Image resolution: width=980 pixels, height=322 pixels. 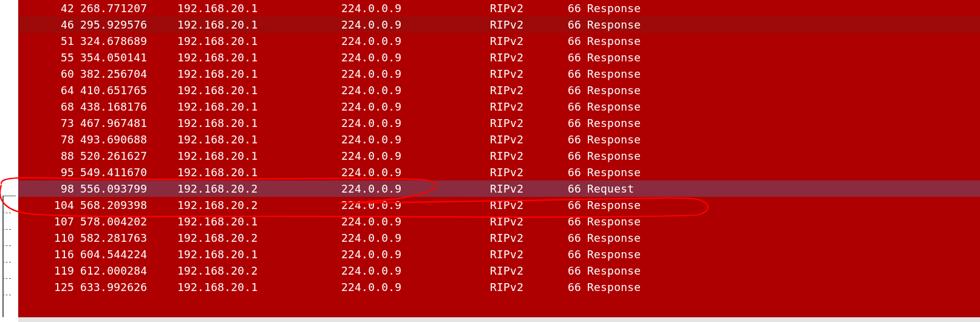 What do you see at coordinates (499, 320) in the screenshot?
I see `statusbar-edge` at bounding box center [499, 320].